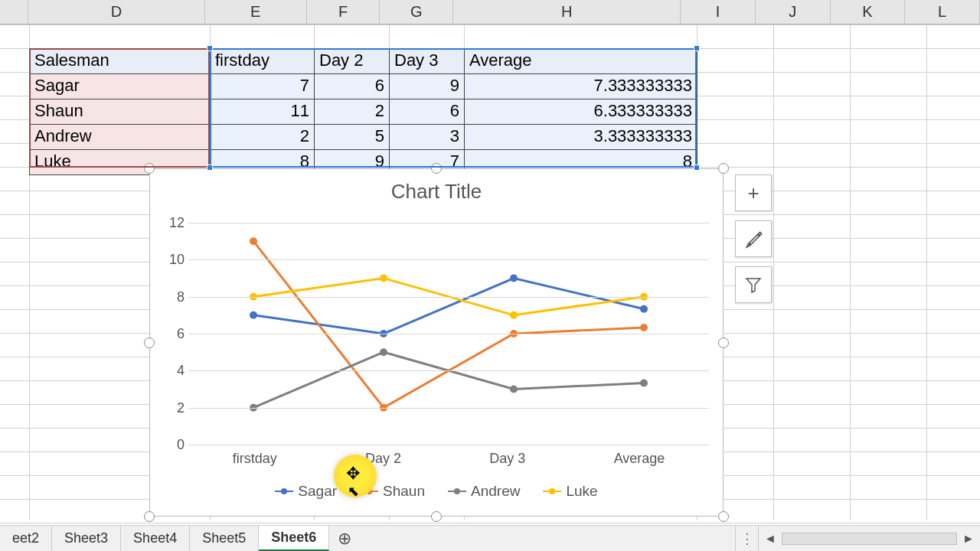 The height and width of the screenshot is (551, 980). Describe the element at coordinates (364, 112) in the screenshot. I see `table-row: Shaun11266.333333333` at that location.